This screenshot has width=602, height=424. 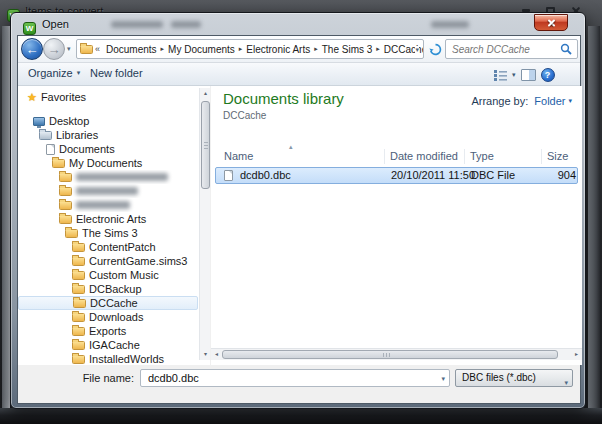 What do you see at coordinates (108, 135) in the screenshot?
I see `sidebar-item-libraries: Libraries` at bounding box center [108, 135].